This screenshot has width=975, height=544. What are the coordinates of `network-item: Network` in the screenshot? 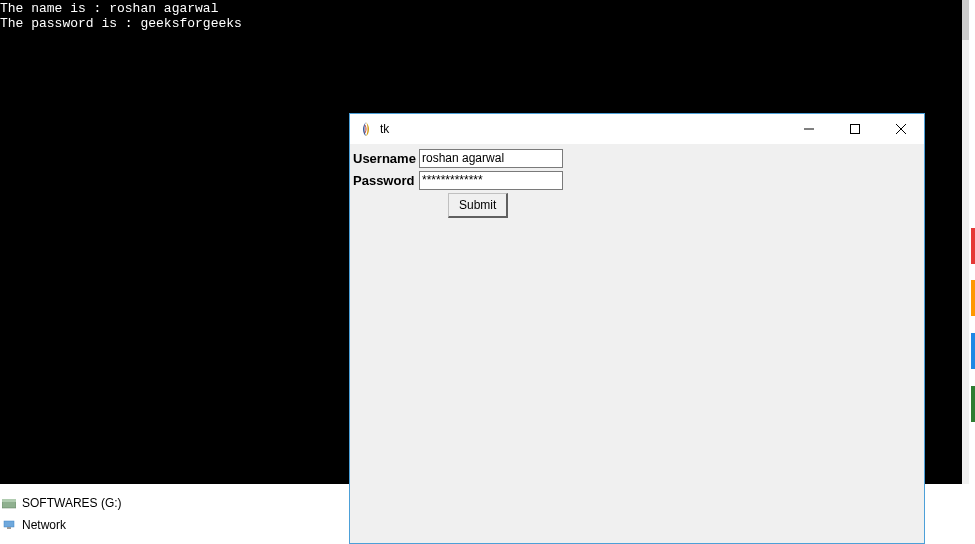 It's located at (175, 525).